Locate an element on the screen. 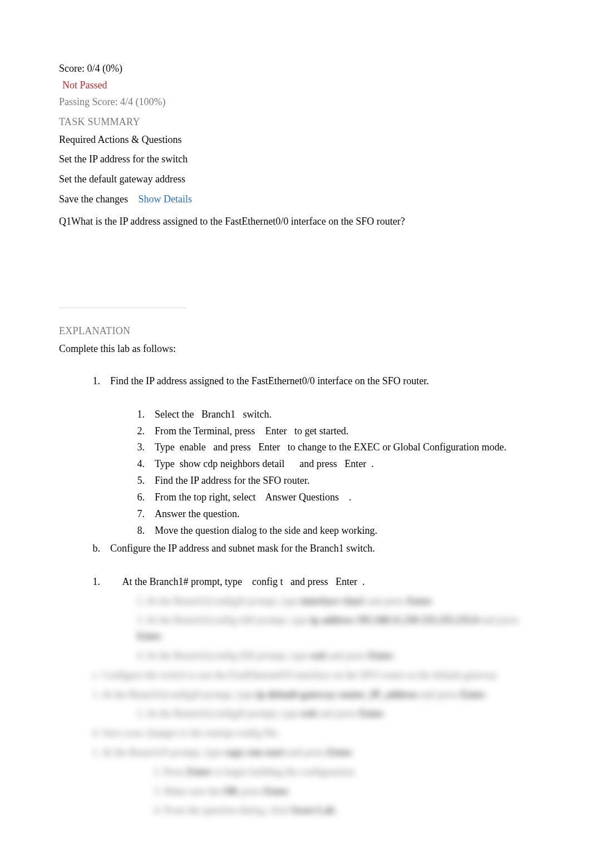  text-segment: From the Terminal, press is located at coordinates (206, 431).